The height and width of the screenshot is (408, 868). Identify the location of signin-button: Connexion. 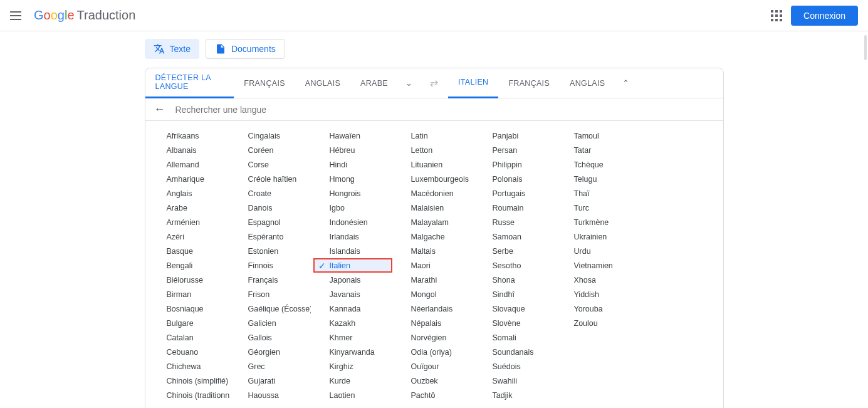
(825, 16).